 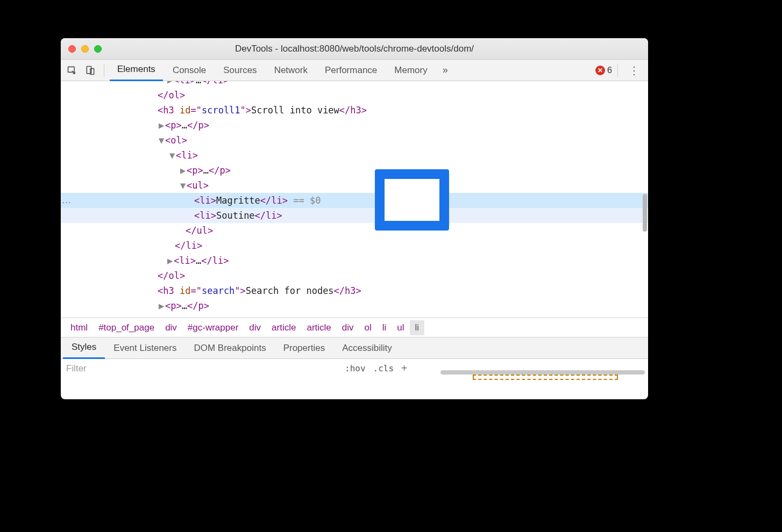 I want to click on dom-node-row: <li>Soutine</li>, so click(x=354, y=215).